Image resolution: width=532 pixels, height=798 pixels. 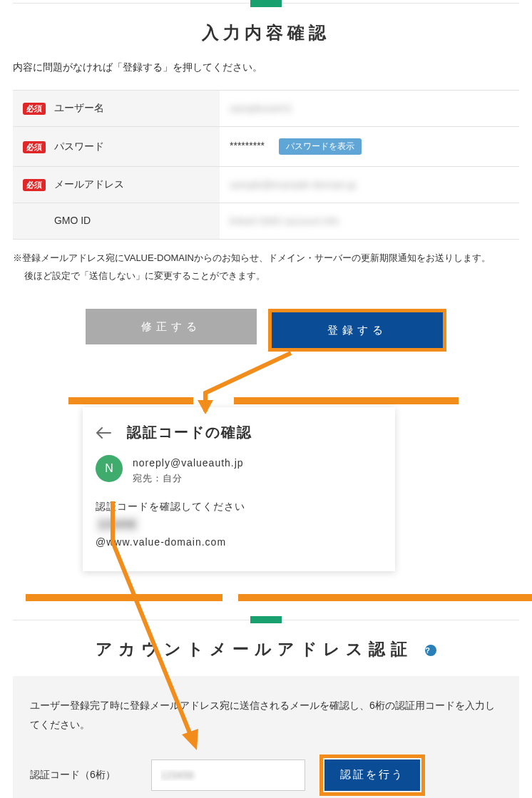 I want to click on help-icon: ?, so click(x=431, y=650).